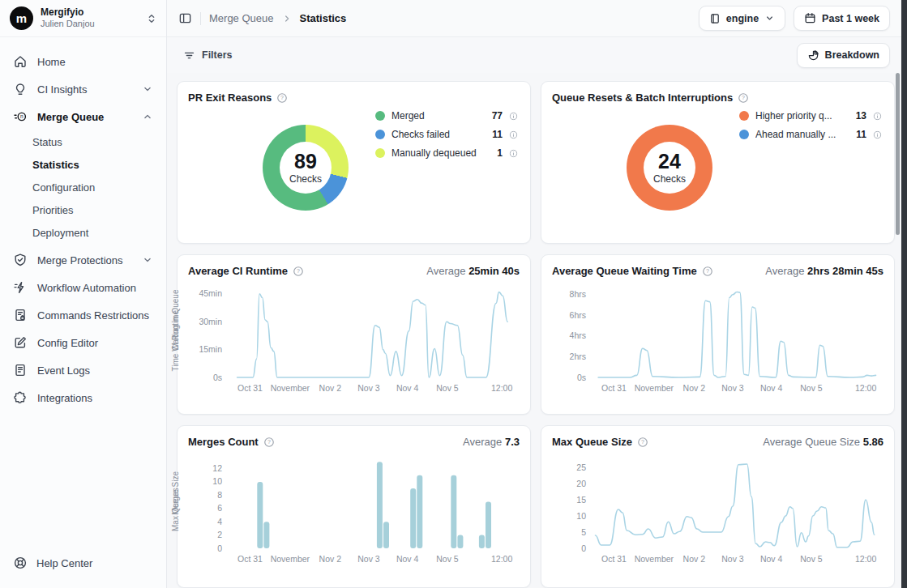  I want to click on svg-text: Nov 4, so click(408, 388).